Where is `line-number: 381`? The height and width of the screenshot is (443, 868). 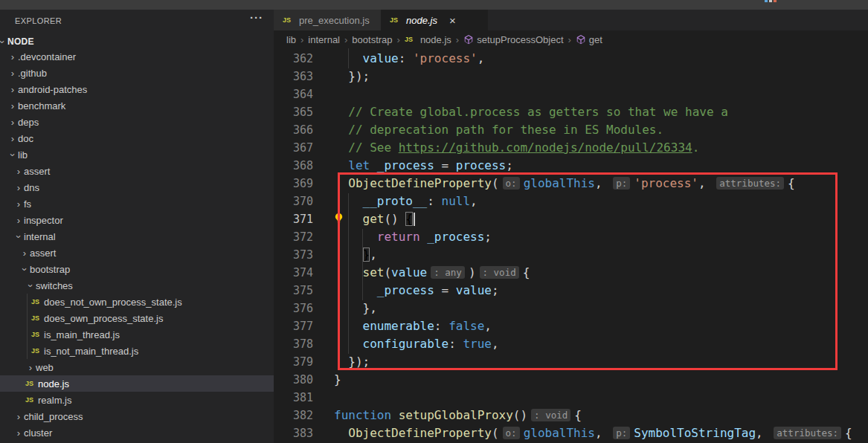 line-number: 381 is located at coordinates (300, 398).